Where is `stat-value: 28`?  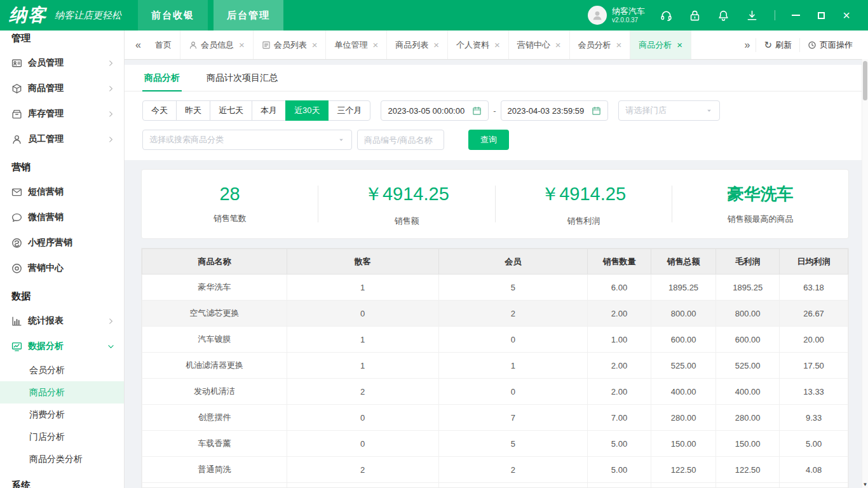
stat-value: 28 is located at coordinates (229, 194).